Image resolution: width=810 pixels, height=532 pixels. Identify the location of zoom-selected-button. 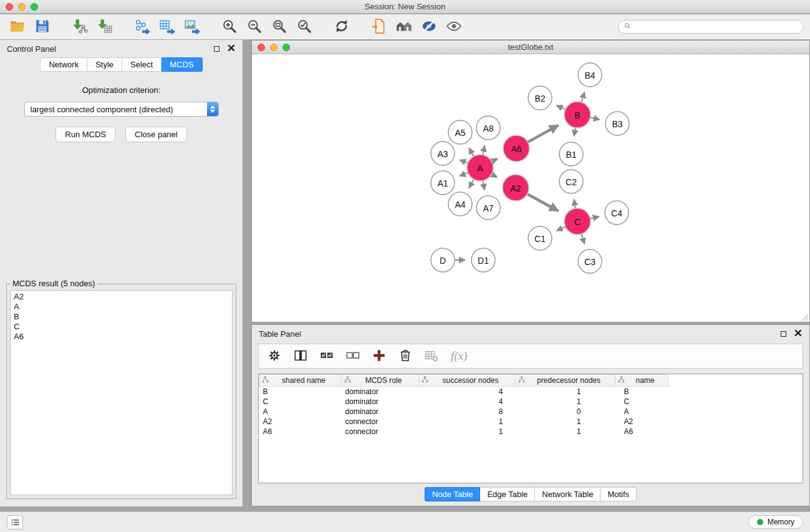
(304, 27).